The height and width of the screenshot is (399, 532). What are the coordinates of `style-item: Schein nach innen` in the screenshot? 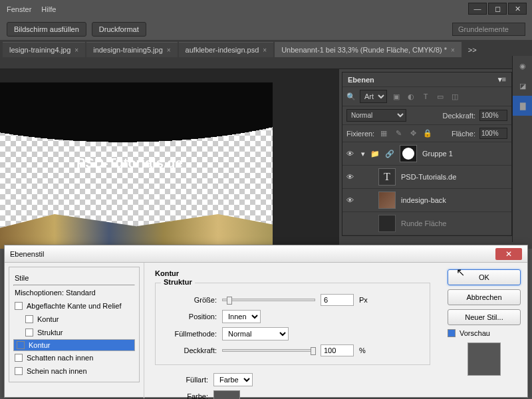 It's located at (74, 371).